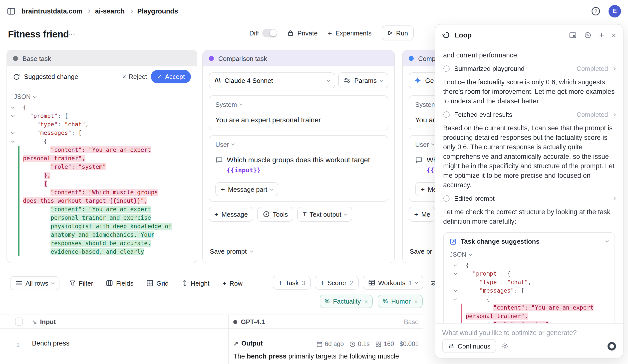 Image resolution: width=628 pixels, height=364 pixels. I want to click on swap-icon, so click(451, 346).